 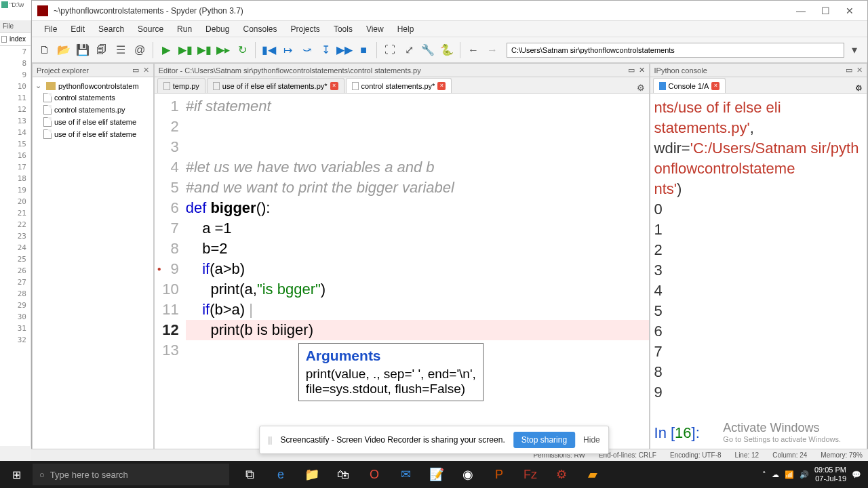 I want to click on tooltip-body: file=sys.stdout, flush=False), so click(x=391, y=389).